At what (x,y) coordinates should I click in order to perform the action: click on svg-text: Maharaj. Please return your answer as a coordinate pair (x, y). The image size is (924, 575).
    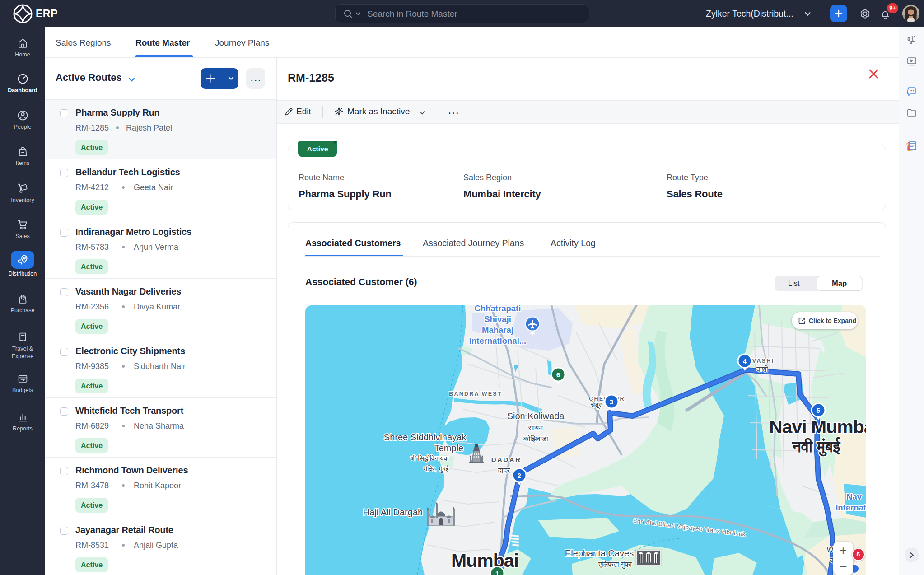
    Looking at the image, I should click on (498, 330).